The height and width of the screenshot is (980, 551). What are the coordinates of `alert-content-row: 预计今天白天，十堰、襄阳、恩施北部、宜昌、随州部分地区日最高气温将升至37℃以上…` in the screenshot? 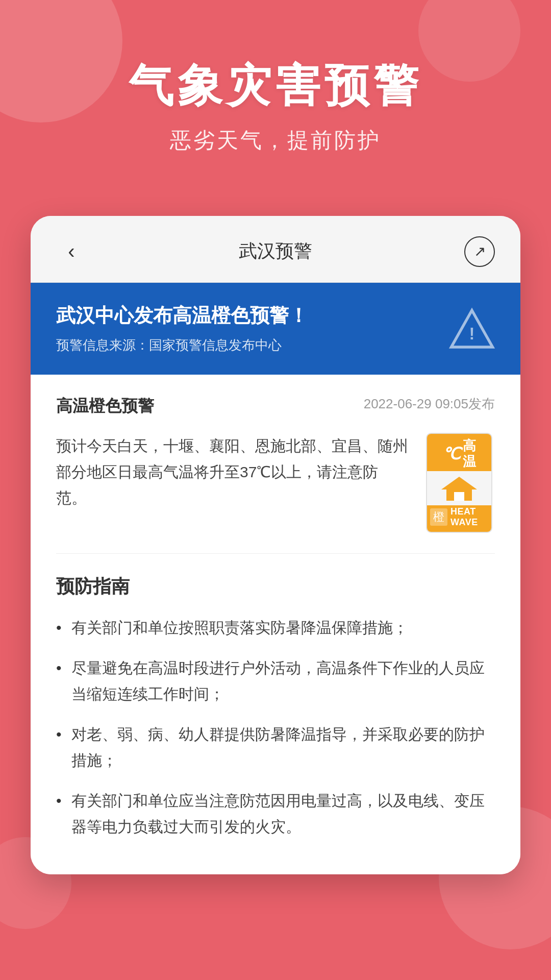 It's located at (276, 493).